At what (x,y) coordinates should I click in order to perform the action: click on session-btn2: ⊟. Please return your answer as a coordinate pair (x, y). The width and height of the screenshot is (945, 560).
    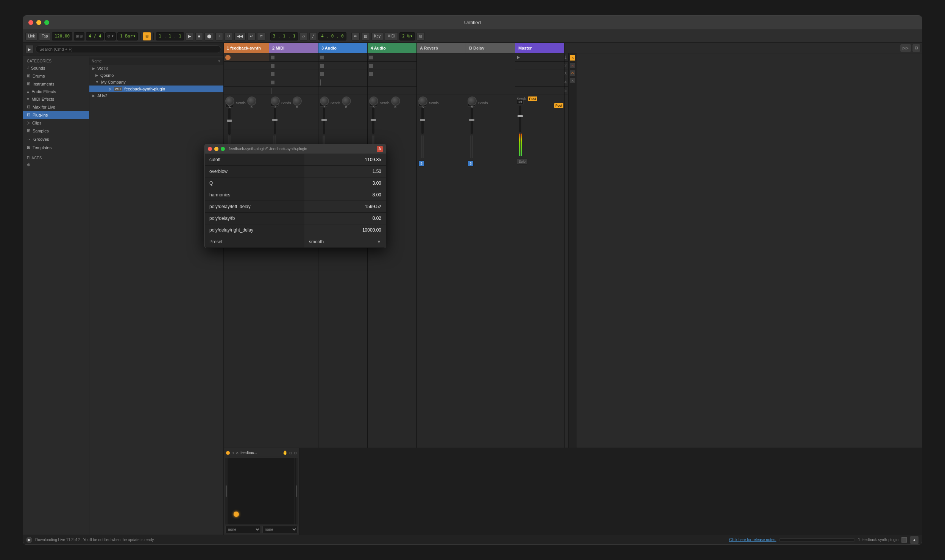
    Looking at the image, I should click on (916, 48).